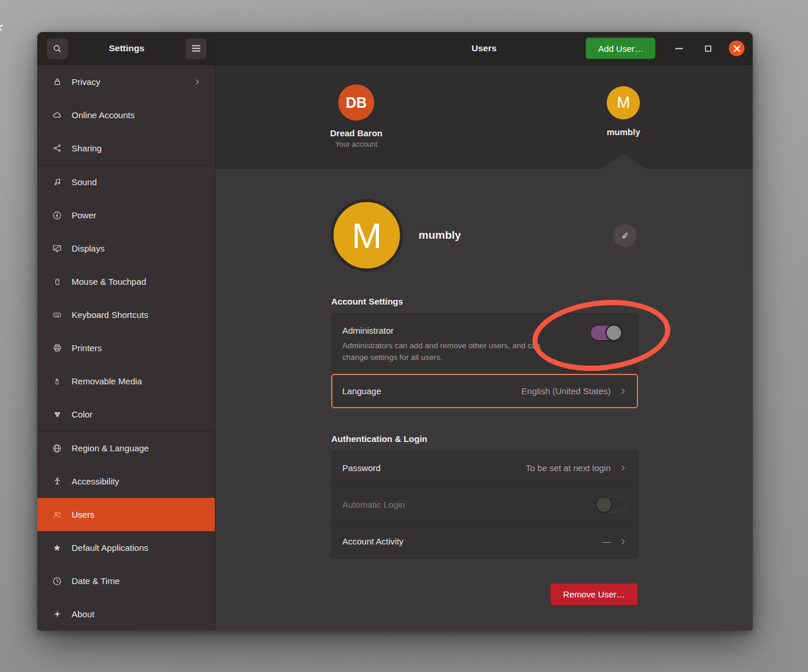 The width and height of the screenshot is (808, 672). I want to click on sidebar-item-label: Removable Media, so click(107, 381).